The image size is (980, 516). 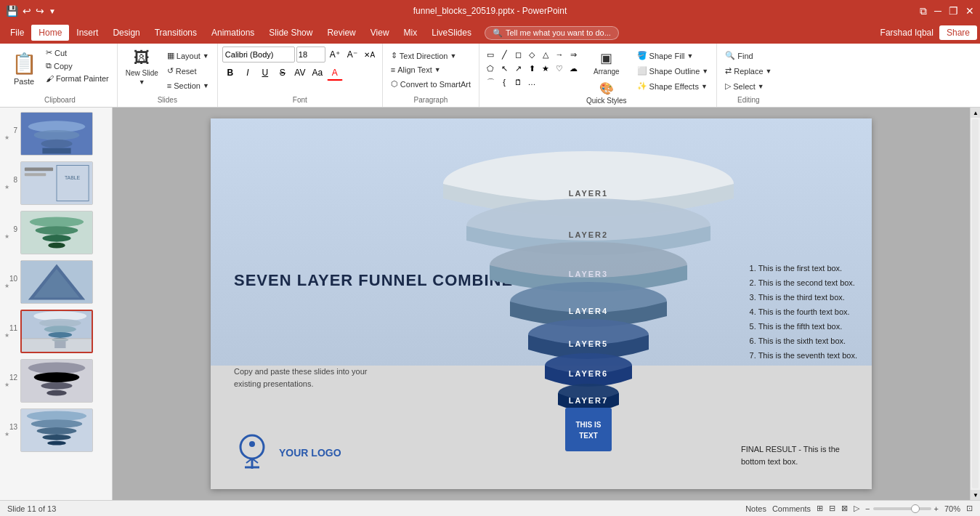 I want to click on zoom-out-button: −, so click(x=867, y=509).